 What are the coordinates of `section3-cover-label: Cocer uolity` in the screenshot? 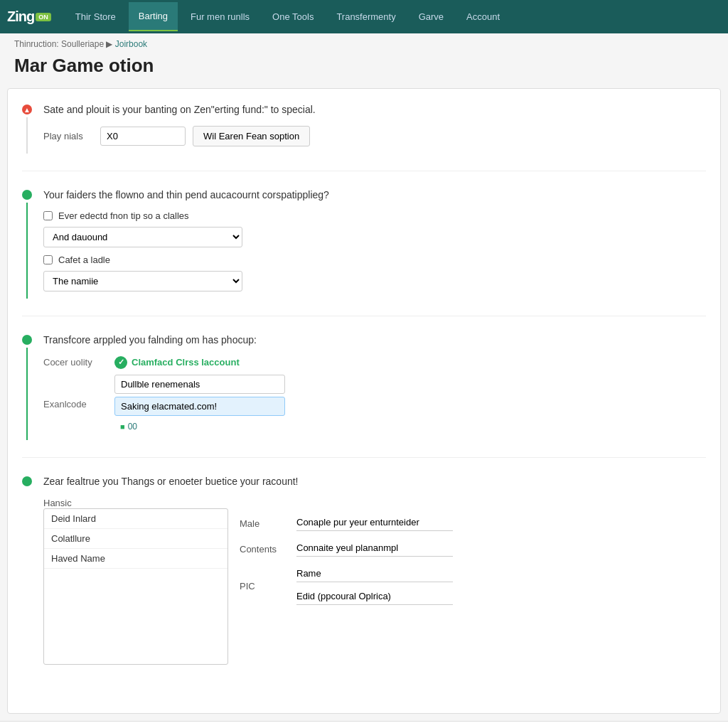 It's located at (75, 363).